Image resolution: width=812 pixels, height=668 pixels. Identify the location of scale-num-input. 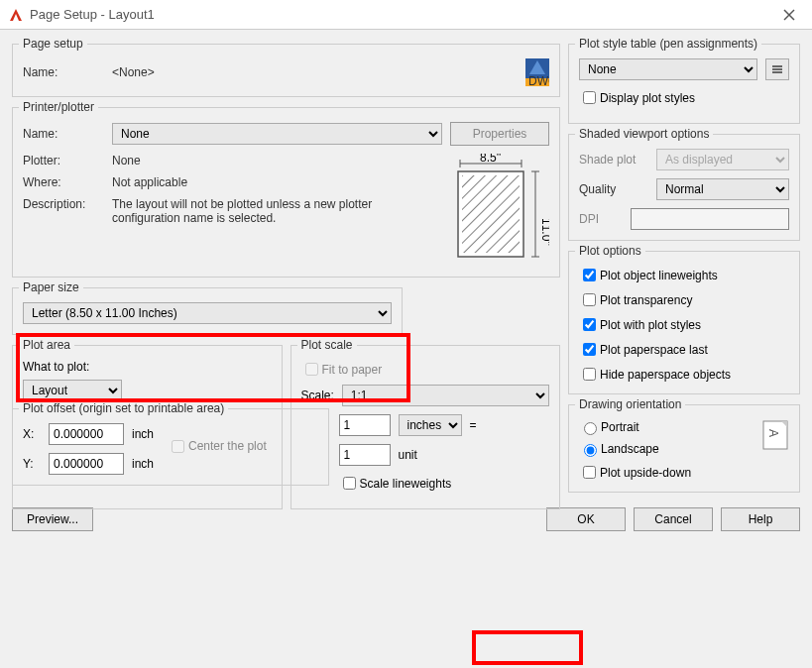
(365, 425).